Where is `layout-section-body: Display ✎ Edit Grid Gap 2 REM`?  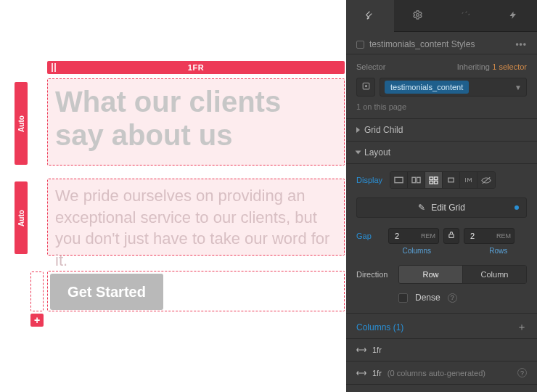 layout-section-body: Display ✎ Edit Grid Gap 2 REM is located at coordinates (441, 239).